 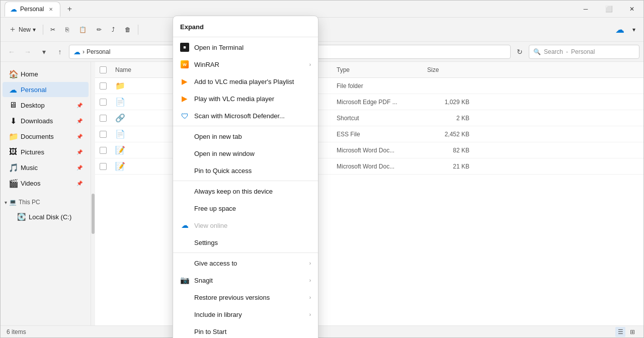 I want to click on cm-free-space: Free up space, so click(x=246, y=208).